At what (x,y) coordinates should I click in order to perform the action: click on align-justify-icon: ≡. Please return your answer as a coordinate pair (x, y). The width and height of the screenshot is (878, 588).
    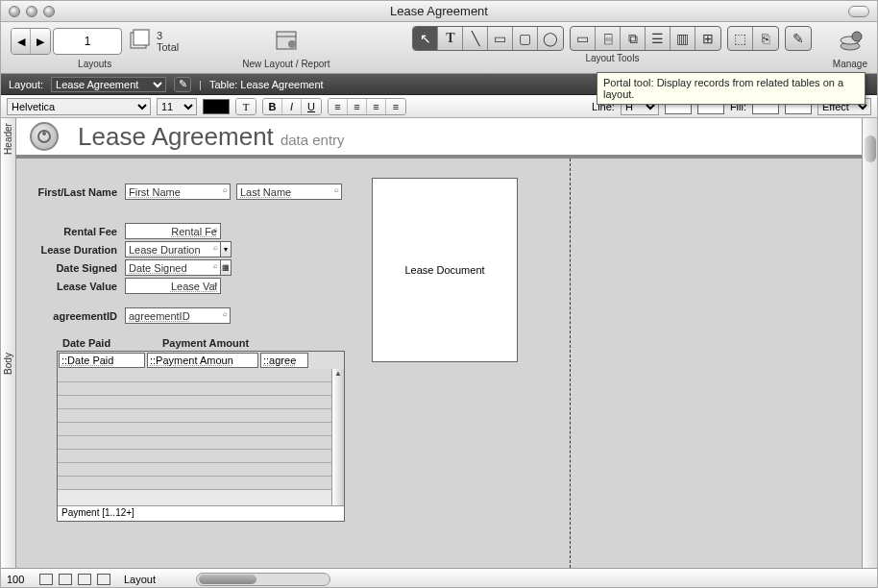
    Looking at the image, I should click on (396, 107).